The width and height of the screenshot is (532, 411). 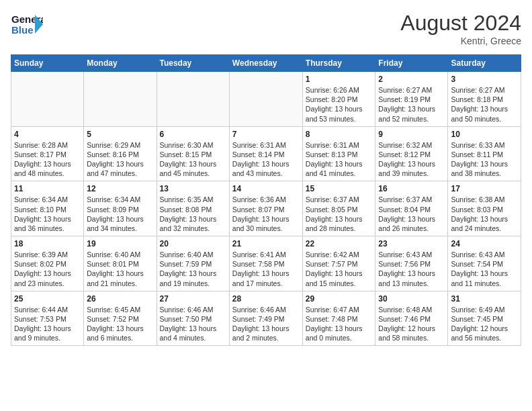 I want to click on day-info: Sunrise: 6:29 AM Sunset: 8:16 PM Dayligh…, so click(x=120, y=160).